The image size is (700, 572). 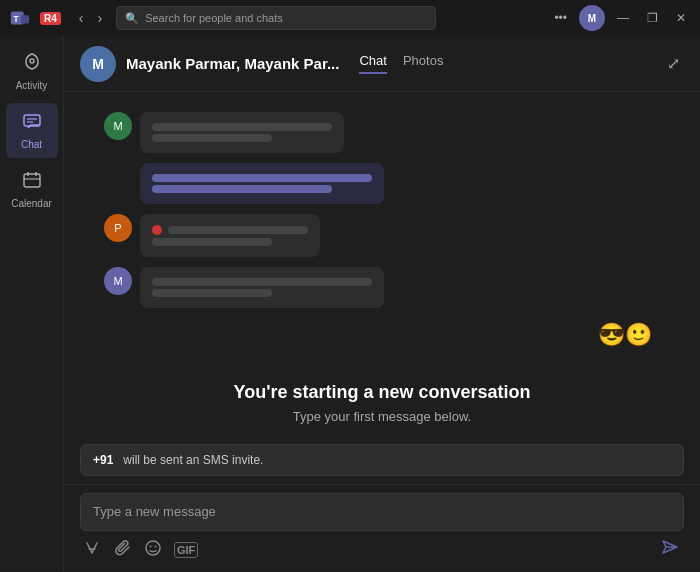 What do you see at coordinates (382, 528) in the screenshot?
I see `message-input-area: Type a new message` at bounding box center [382, 528].